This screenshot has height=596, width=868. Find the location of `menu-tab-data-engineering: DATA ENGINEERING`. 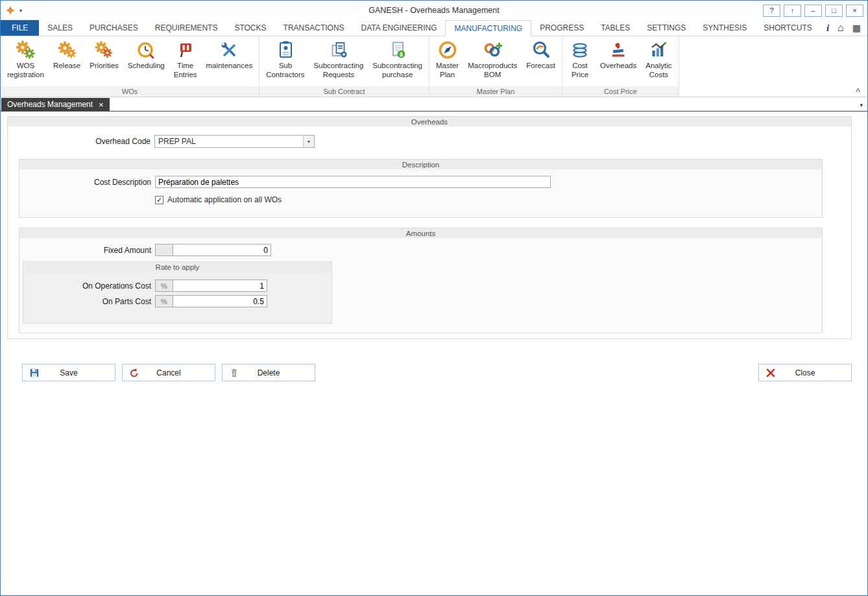

menu-tab-data-engineering: DATA ENGINEERING is located at coordinates (400, 28).